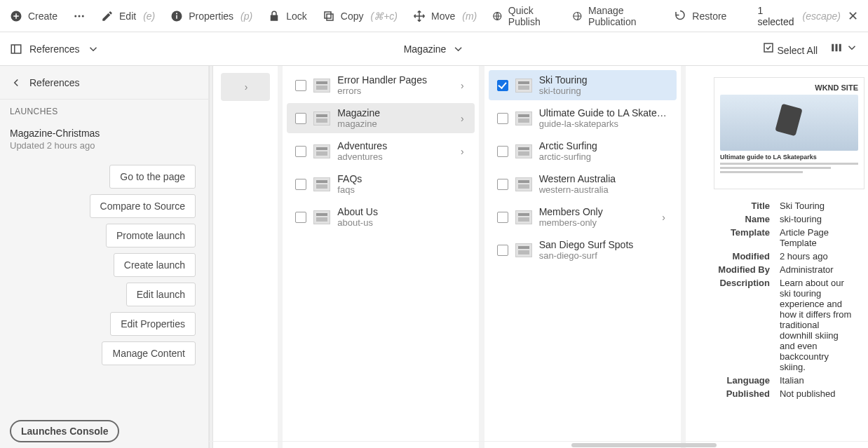 This screenshot has height=448, width=868. Describe the element at coordinates (65, 431) in the screenshot. I see `launches-console-button: Launches Console` at that location.